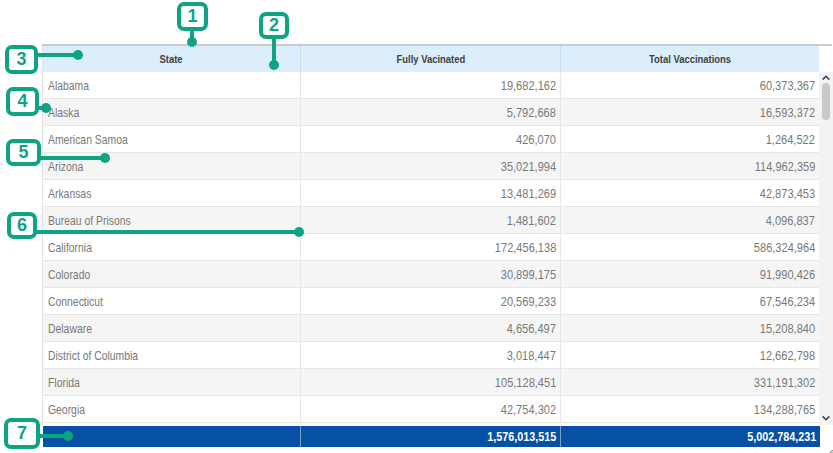 Image resolution: width=833 pixels, height=453 pixels. What do you see at coordinates (22, 434) in the screenshot?
I see `callout-7-number: 7` at bounding box center [22, 434].